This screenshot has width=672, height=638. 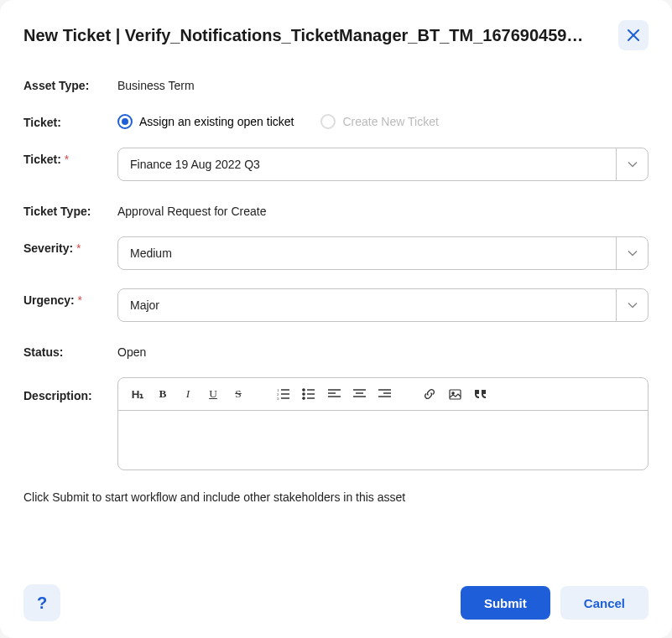 I want to click on ordered-list-icon: 123, so click(x=284, y=394).